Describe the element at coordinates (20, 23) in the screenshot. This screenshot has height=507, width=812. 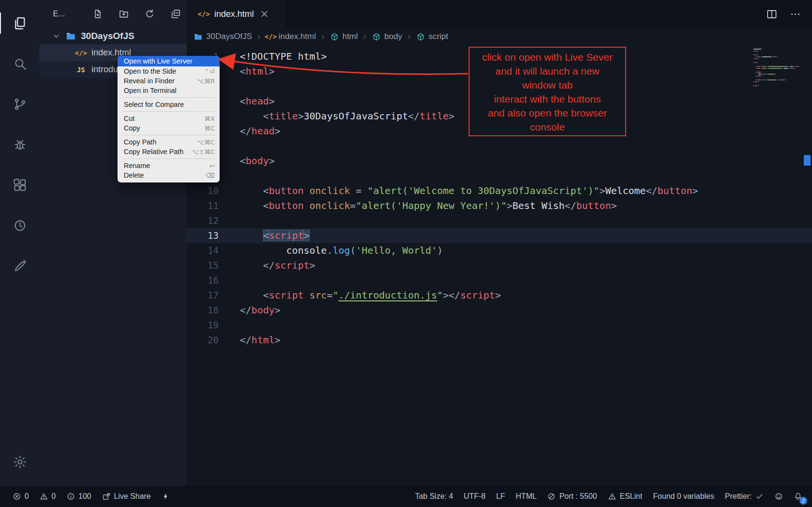
I see `activity-item-explorer` at that location.